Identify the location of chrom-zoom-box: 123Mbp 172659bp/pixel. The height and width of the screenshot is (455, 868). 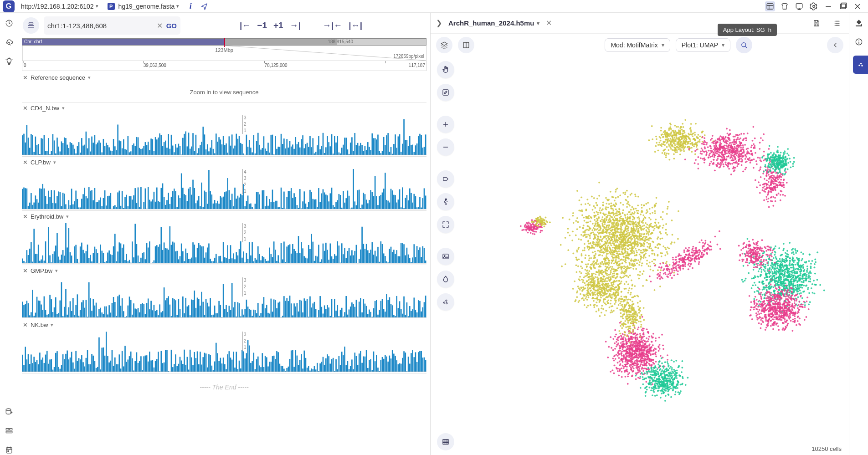
(224, 53).